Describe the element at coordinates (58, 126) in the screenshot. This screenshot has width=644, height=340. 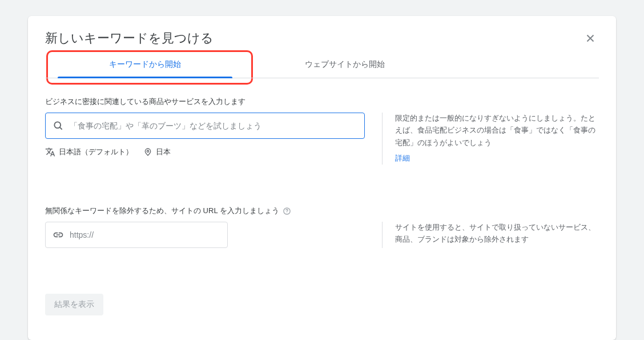
I see `search-icon` at that location.